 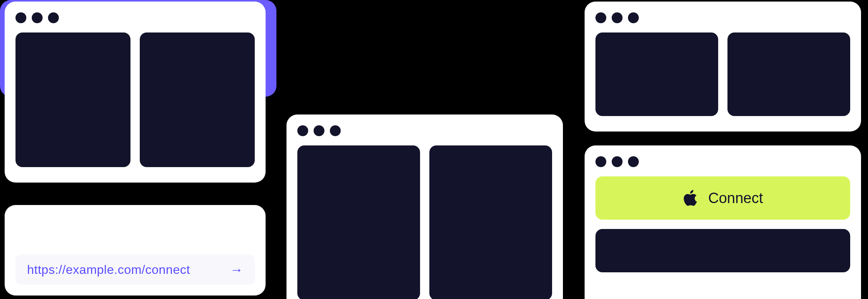 I want to click on url-bar: https://example.com/connect →, so click(x=135, y=270).